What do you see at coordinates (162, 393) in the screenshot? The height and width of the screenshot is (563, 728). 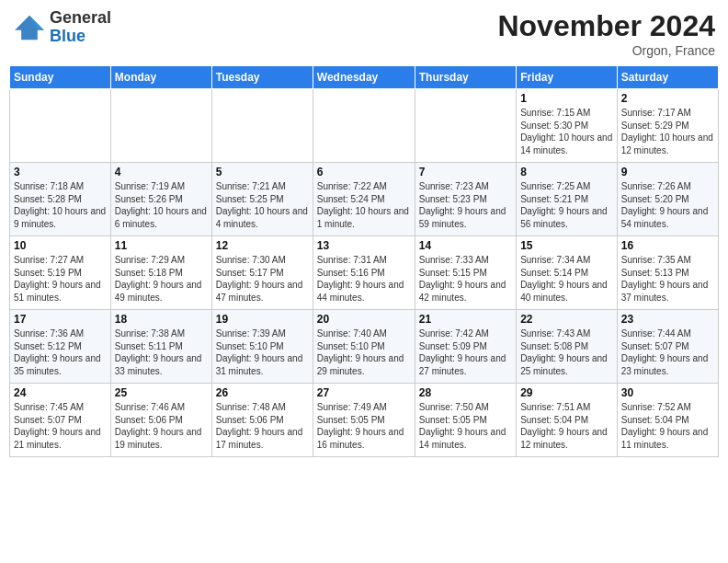 I see `day-number: 25` at bounding box center [162, 393].